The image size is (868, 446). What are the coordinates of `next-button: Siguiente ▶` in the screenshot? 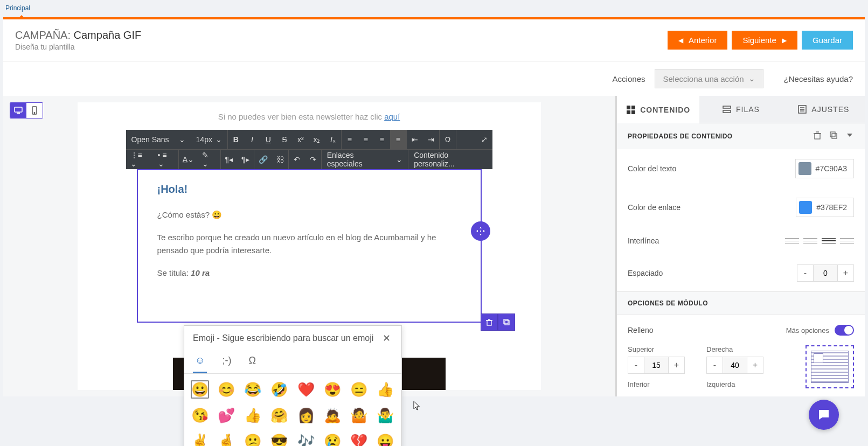 It's located at (765, 40).